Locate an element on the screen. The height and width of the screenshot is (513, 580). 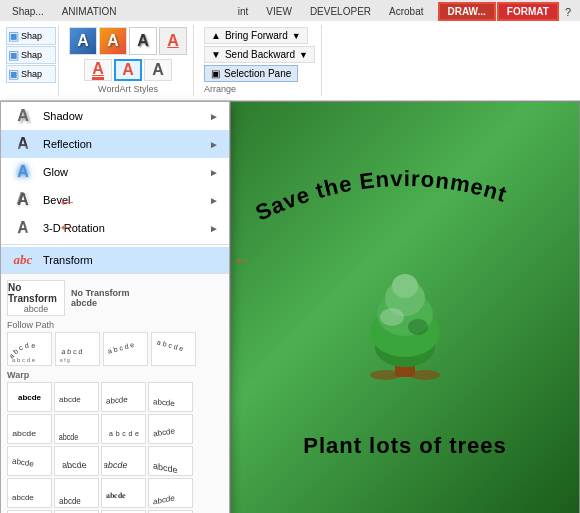
warp-4: abcde is located at coordinates (170, 397).